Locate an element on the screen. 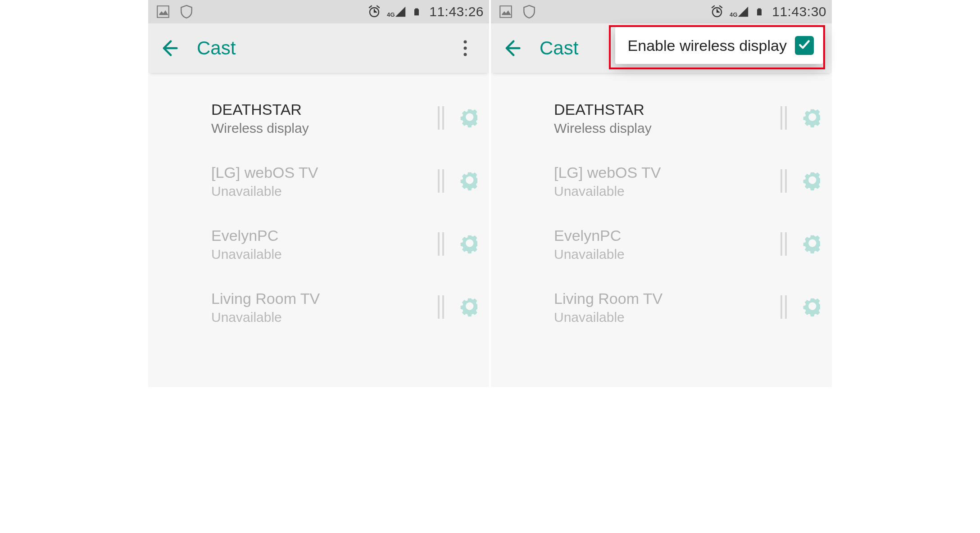 The image size is (980, 533). clock-time: 11:43:26 is located at coordinates (457, 12).